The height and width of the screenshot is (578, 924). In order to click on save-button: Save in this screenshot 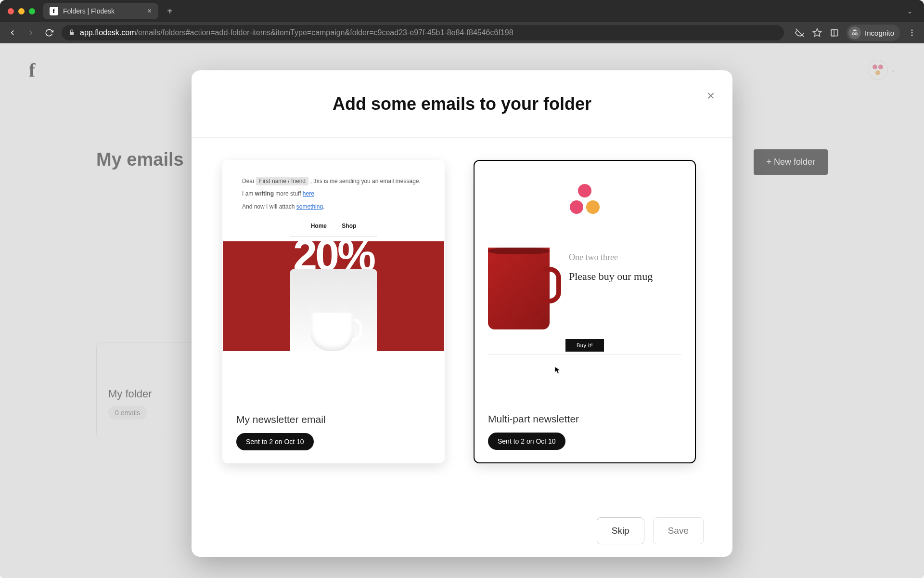, I will do `click(679, 531)`.